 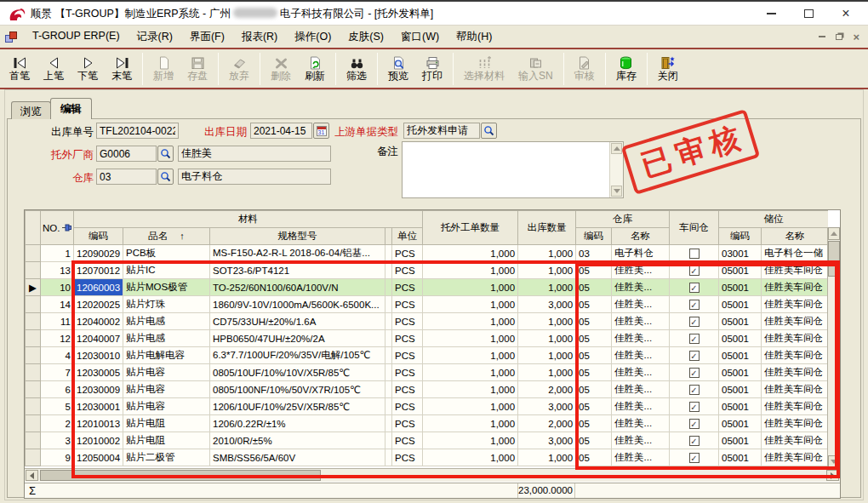 I want to click on cell-code: 12090029, so click(x=99, y=254).